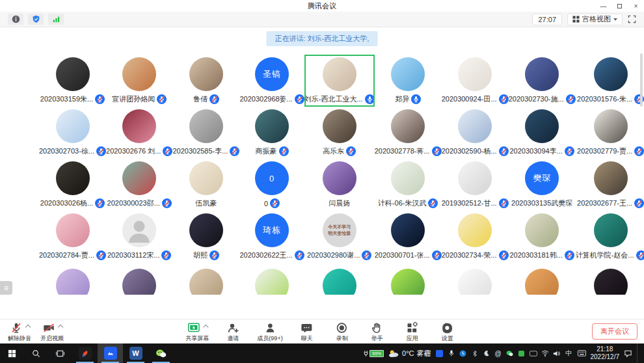 The width and height of the screenshot is (644, 363). What do you see at coordinates (272, 133) in the screenshot?
I see `participant-tile: 商振豪` at bounding box center [272, 133].